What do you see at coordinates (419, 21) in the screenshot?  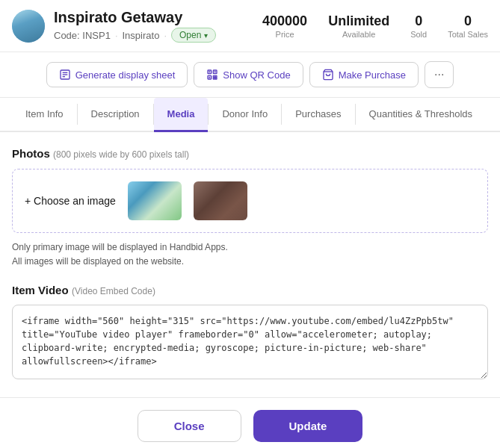 I see `sold-value: 0` at bounding box center [419, 21].